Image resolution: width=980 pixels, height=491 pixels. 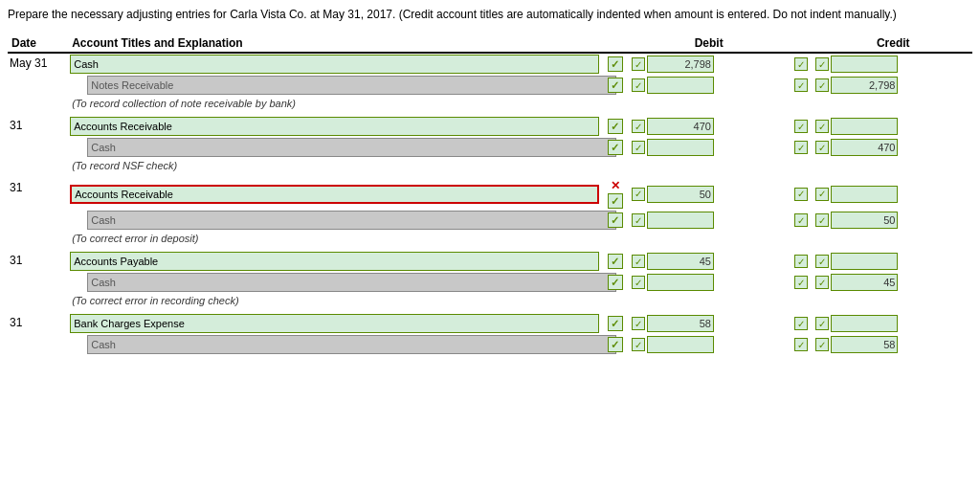 I want to click on table-row: 31 ✓ ✓ ✓ ✓, so click(x=490, y=261).